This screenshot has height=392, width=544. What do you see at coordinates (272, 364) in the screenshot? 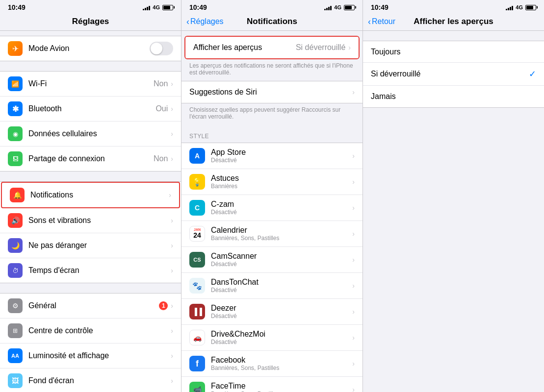
I see `app-row-facebook: f Facebook Bannières, Sons, Pastilles ›` at bounding box center [272, 364].